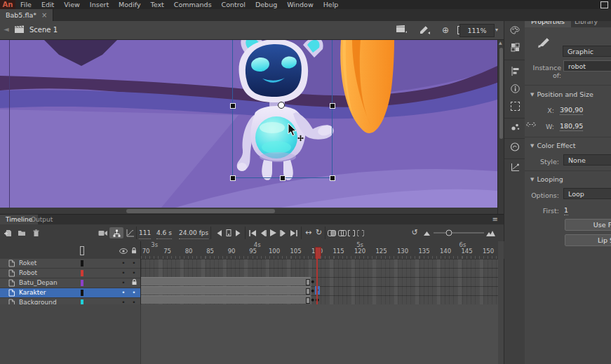 This screenshot has height=364, width=611. I want to click on selection-handle-left, so click(233, 106).